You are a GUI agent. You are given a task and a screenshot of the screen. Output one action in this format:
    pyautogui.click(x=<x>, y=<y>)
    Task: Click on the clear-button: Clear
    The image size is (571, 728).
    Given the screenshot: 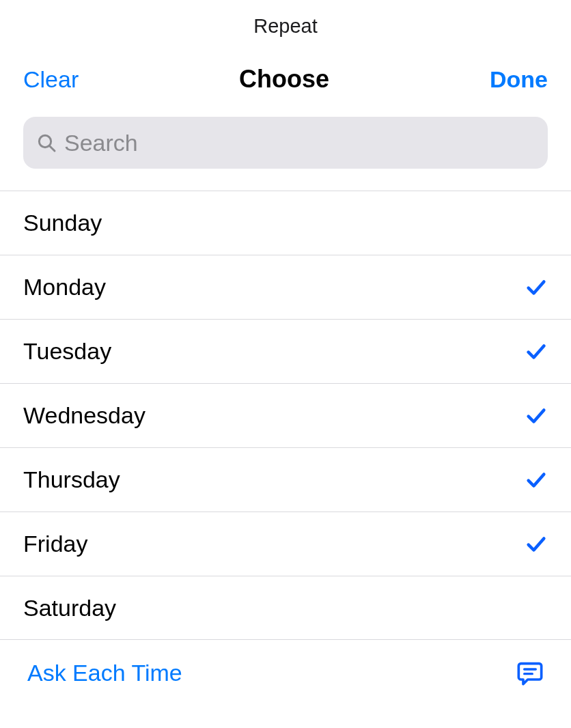 What is the action you would take?
    pyautogui.click(x=51, y=79)
    